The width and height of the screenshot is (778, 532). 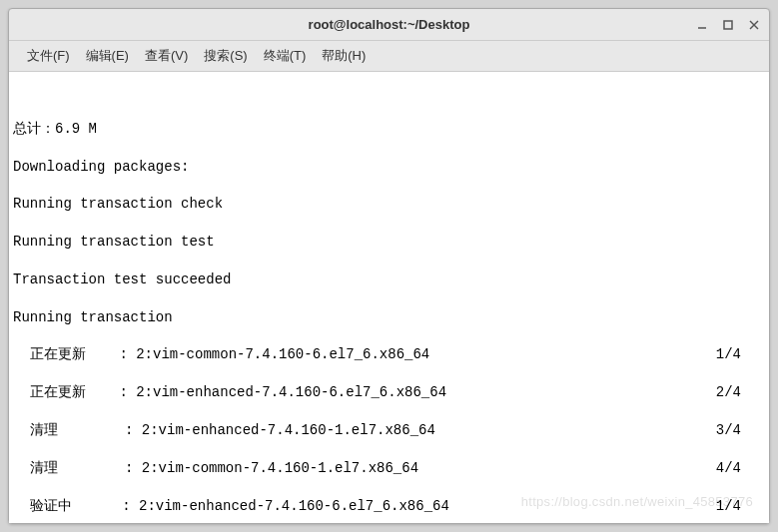 I want to click on transaction-row: 清理 : 2:vim-enhanced-7.4.160-1.el7.x86_64…, so click(x=389, y=431).